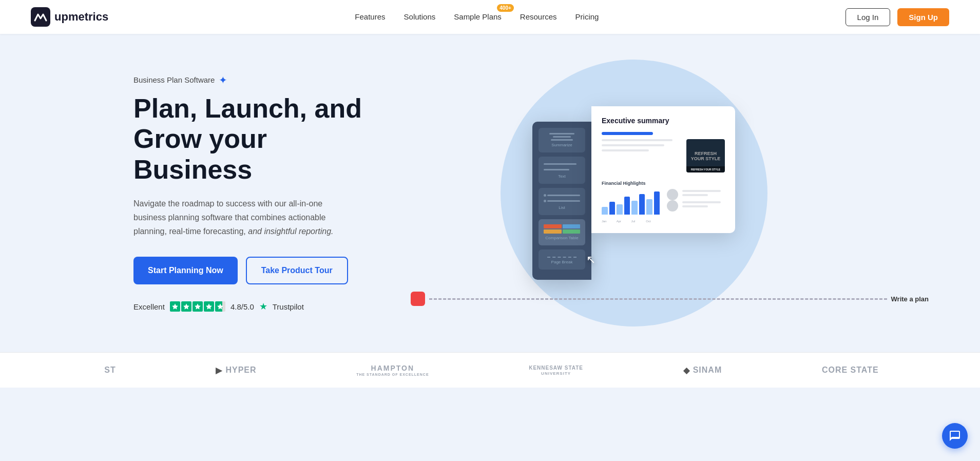 This screenshot has width=980, height=461. I want to click on doc-section-label: Financial Highlights, so click(663, 183).